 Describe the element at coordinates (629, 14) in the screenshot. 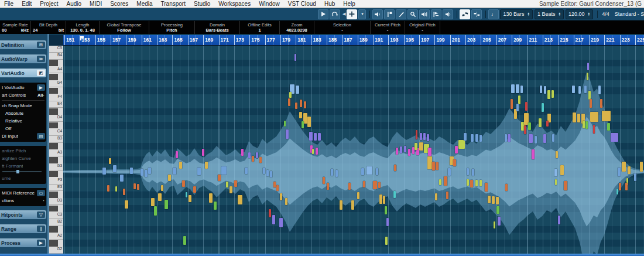

I see `algorithm-mode-value: Standard - Solo` at that location.